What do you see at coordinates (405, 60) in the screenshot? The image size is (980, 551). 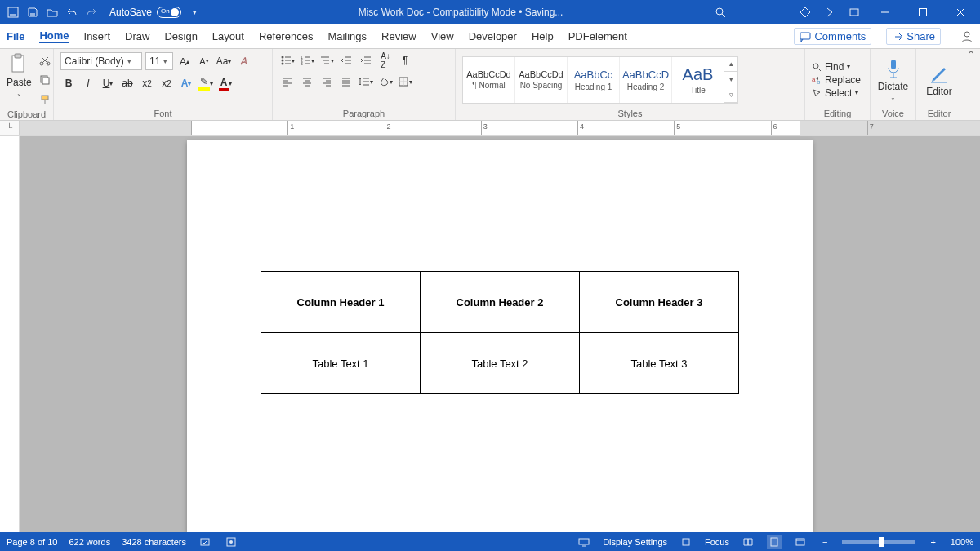 I see `show-marks-icon: ¶` at bounding box center [405, 60].